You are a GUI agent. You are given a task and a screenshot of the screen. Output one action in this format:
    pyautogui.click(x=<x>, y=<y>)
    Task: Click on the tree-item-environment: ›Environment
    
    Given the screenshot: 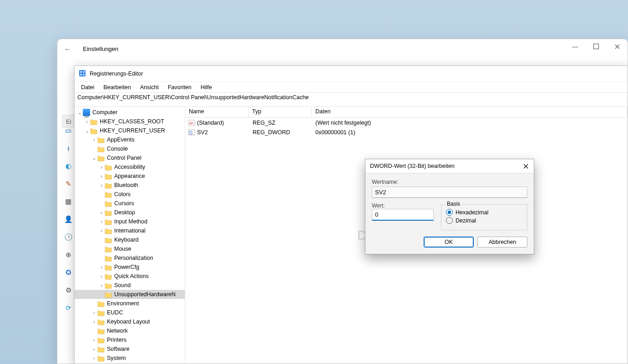 What is the action you would take?
    pyautogui.click(x=130, y=303)
    